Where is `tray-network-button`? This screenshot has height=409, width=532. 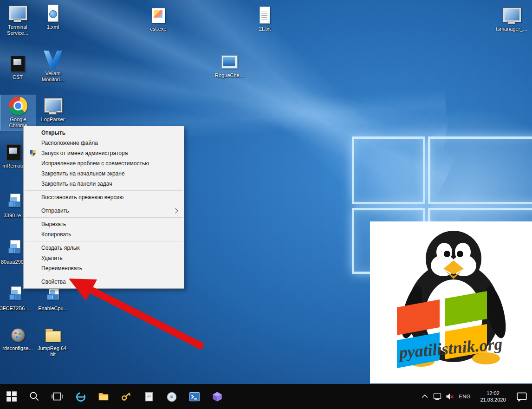 tray-network-button is located at coordinates (437, 396).